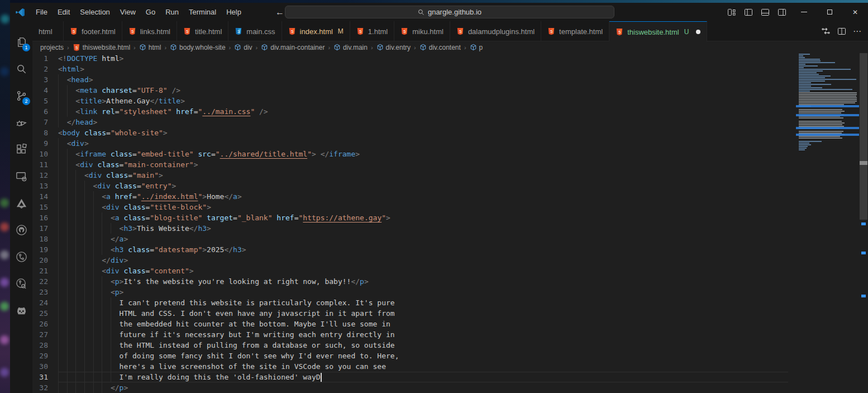 The width and height of the screenshot is (868, 393). What do you see at coordinates (435, 154) in the screenshot?
I see `code-line-10: 10<iframe class="embed-title" src="../sh…` at bounding box center [435, 154].